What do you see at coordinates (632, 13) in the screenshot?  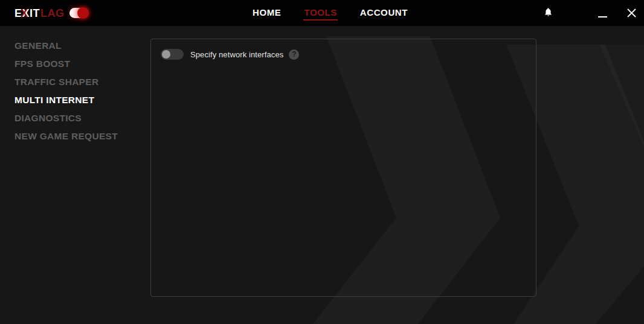 I see `close-icon` at bounding box center [632, 13].